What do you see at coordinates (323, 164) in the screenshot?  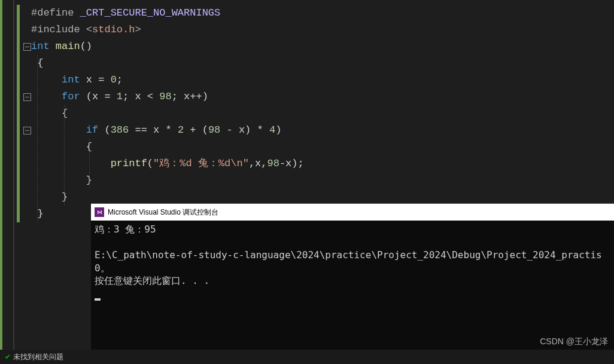 I see `code-line: printf("鸡：%d 兔：%d\n",x,98-x);` at bounding box center [323, 164].